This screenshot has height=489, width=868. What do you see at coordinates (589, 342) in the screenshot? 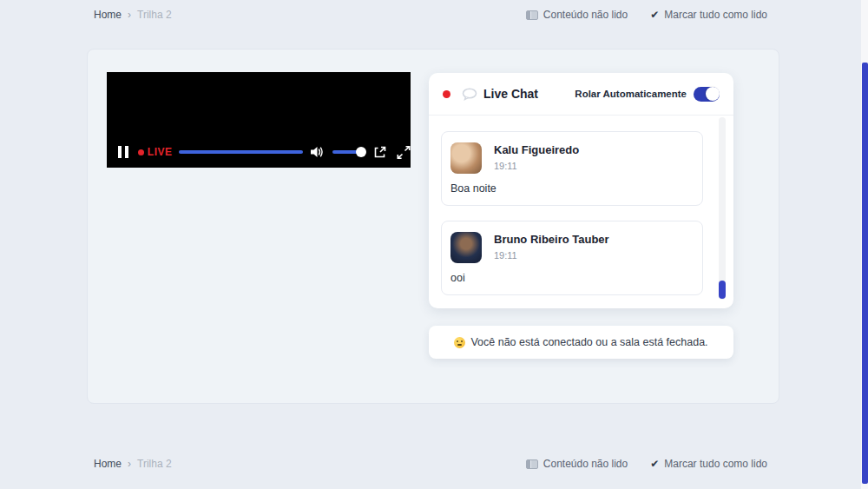
I see `notice-text: Você não está conectado ou a sala está f…` at bounding box center [589, 342].